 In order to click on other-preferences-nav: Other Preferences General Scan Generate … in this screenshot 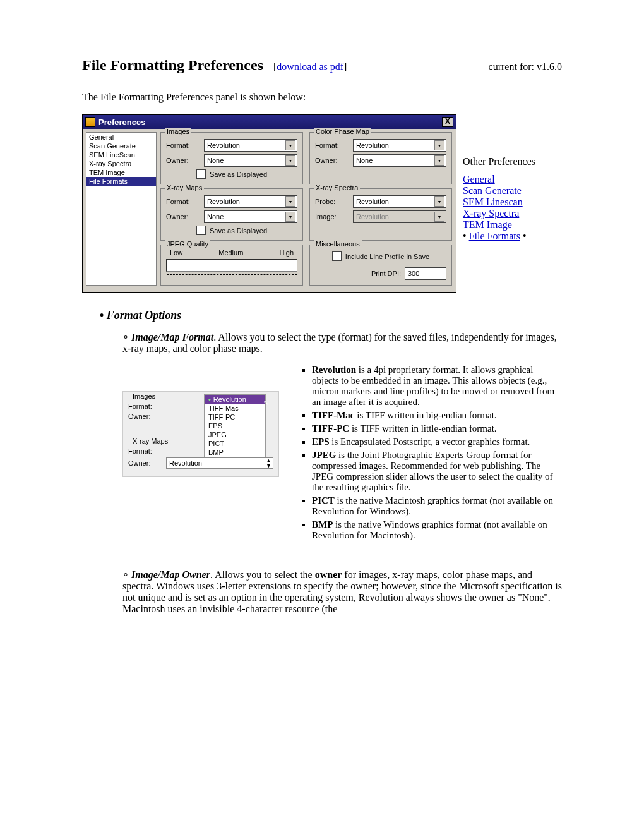, I will do `click(499, 178)`.